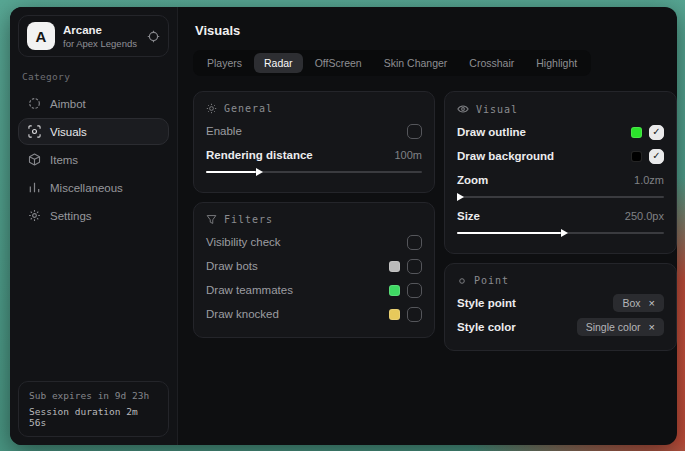 The width and height of the screenshot is (685, 451). What do you see at coordinates (644, 216) in the screenshot?
I see `setting-value: 250.0px` at bounding box center [644, 216].